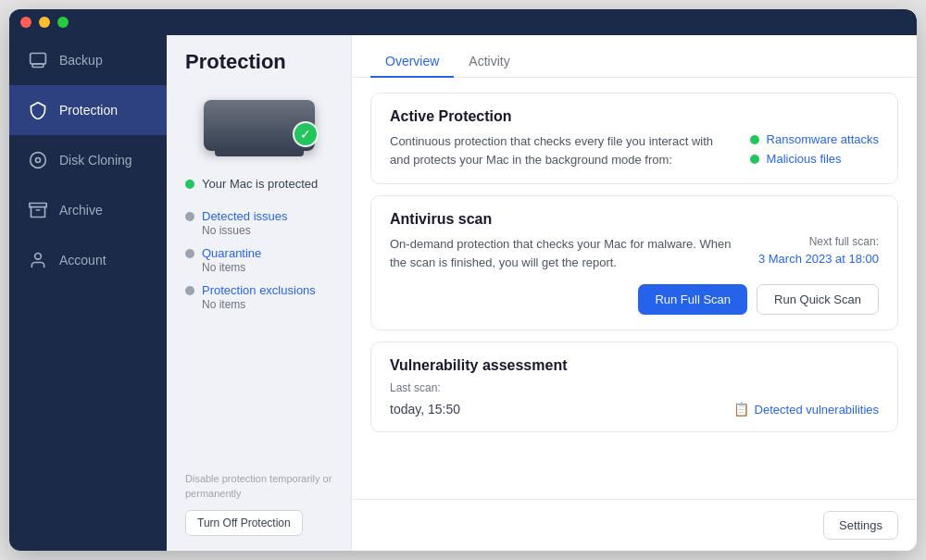 Image resolution: width=926 pixels, height=560 pixels. I want to click on protection-exclusions-desc: No items, so click(259, 305).